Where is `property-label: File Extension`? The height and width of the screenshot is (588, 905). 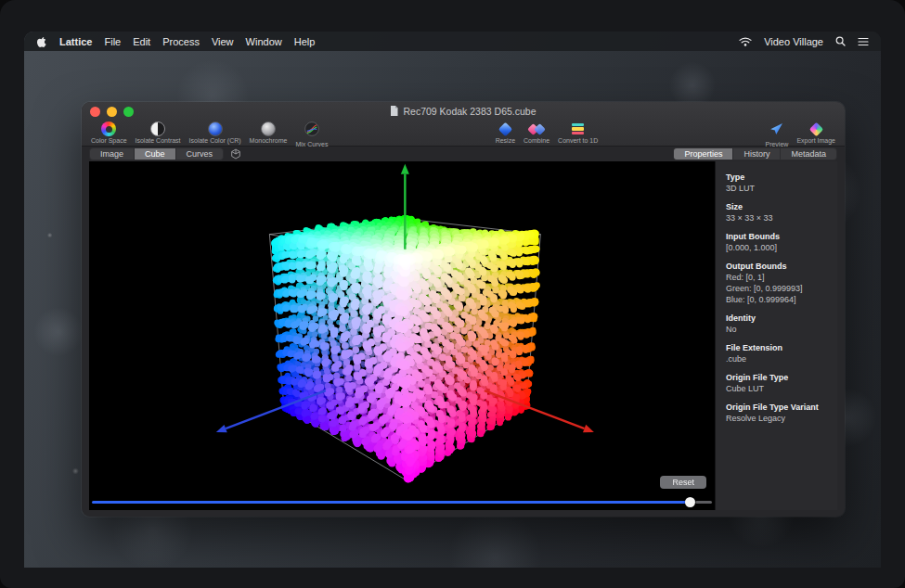 property-label: File Extension is located at coordinates (778, 348).